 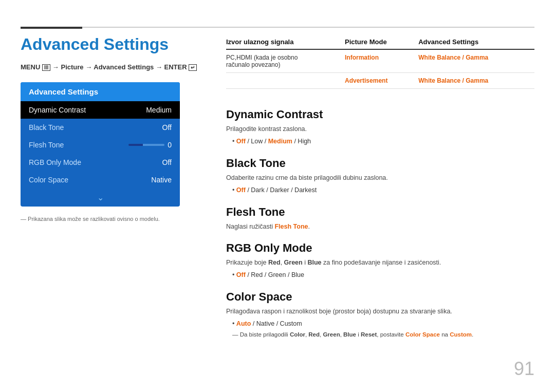 What do you see at coordinates (381, 42) in the screenshot?
I see `table-header-mode: Picture Mode` at bounding box center [381, 42].